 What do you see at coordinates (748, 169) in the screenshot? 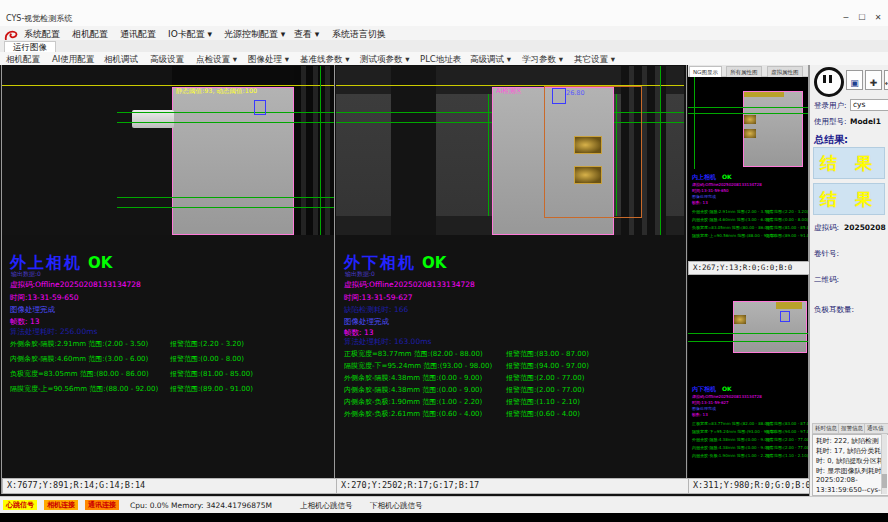
I see `camera-image-small-1: 内上相机 OK 虚拟码:Offline20250208133134728 时间:…` at bounding box center [748, 169].